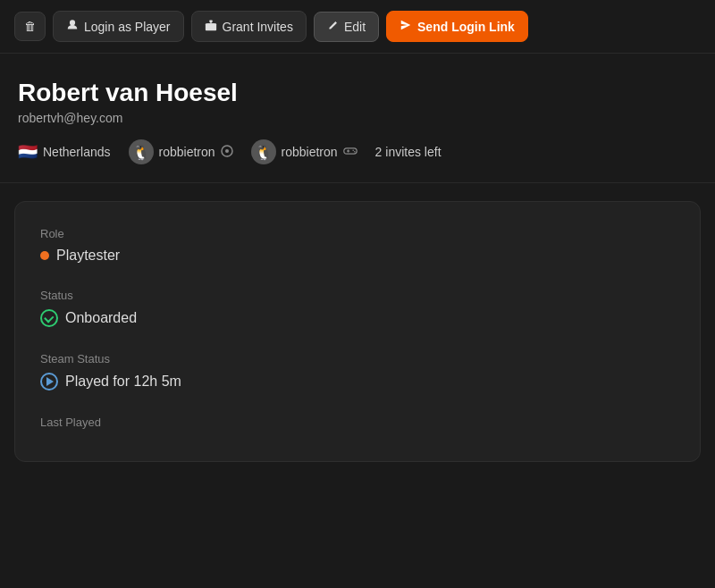 The height and width of the screenshot is (588, 715). Describe the element at coordinates (358, 93) in the screenshot. I see `profile-name: Robert van Hoesel` at that location.